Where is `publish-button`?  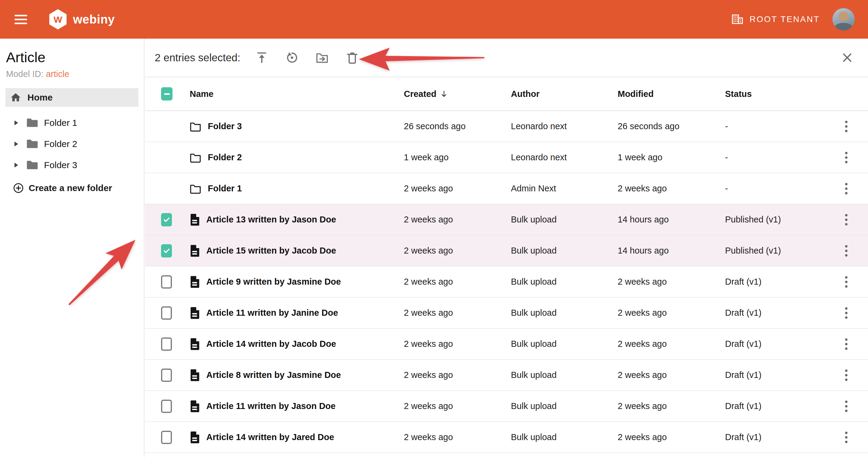
publish-button is located at coordinates (262, 58).